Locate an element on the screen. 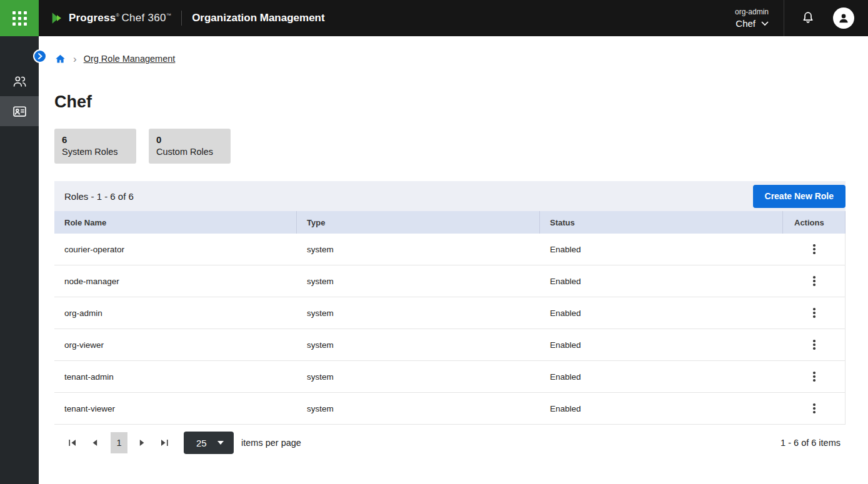 The image size is (868, 484). brand-trademark: ® is located at coordinates (117, 15).